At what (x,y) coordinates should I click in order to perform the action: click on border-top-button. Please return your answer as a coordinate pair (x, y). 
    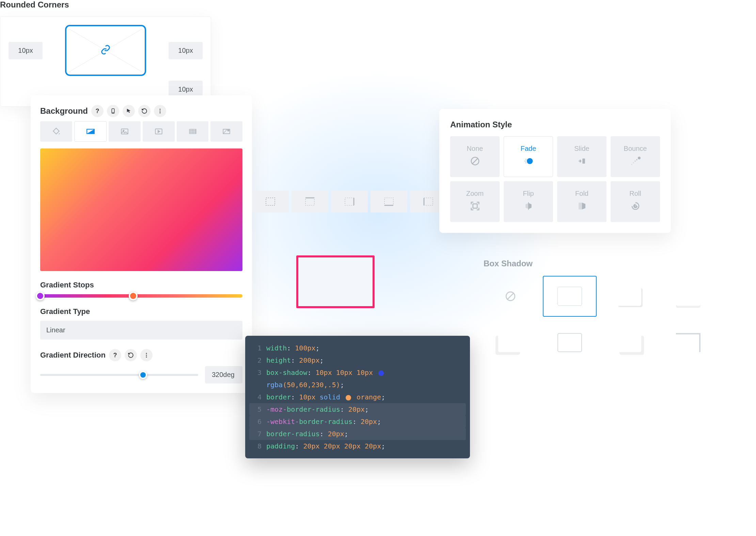
    Looking at the image, I should click on (310, 202).